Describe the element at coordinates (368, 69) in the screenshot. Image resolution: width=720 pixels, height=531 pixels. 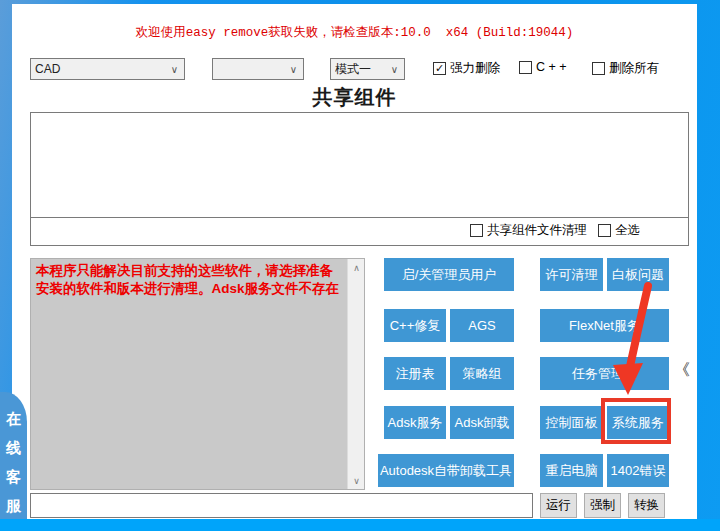
I see `mode-dropdown: 模式一 ∨` at that location.